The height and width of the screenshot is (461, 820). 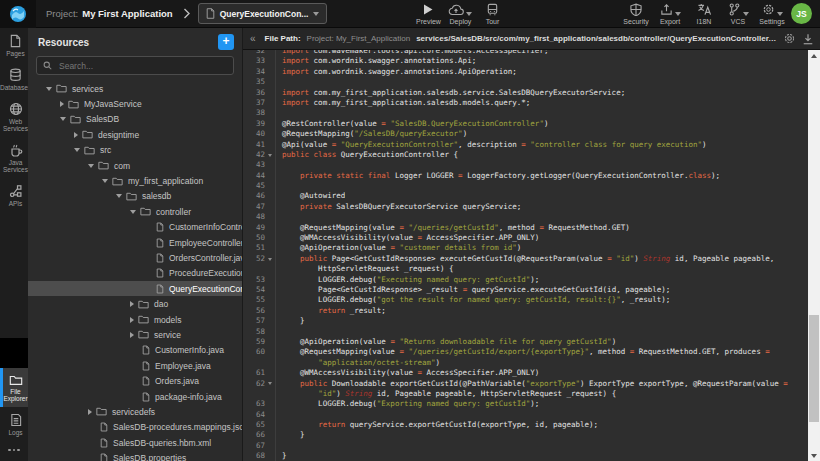 What do you see at coordinates (135, 380) in the screenshot?
I see `tree-file-orders.java: Orders.java` at bounding box center [135, 380].